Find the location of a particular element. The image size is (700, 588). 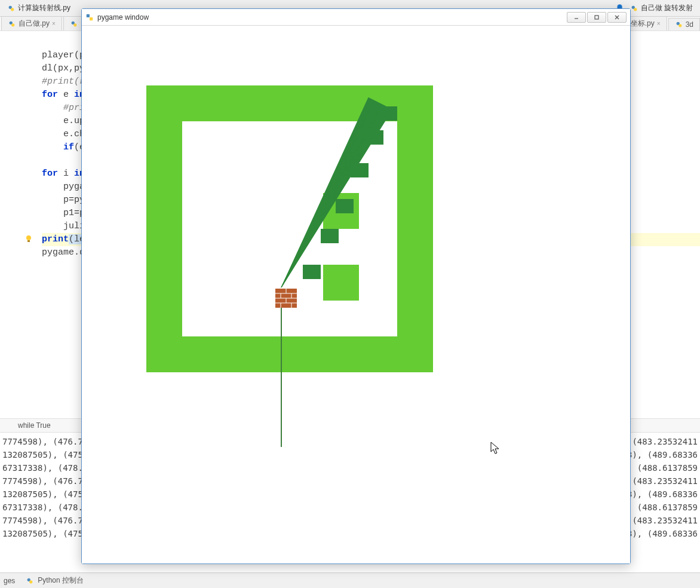

status-item: ges is located at coordinates (10, 581).